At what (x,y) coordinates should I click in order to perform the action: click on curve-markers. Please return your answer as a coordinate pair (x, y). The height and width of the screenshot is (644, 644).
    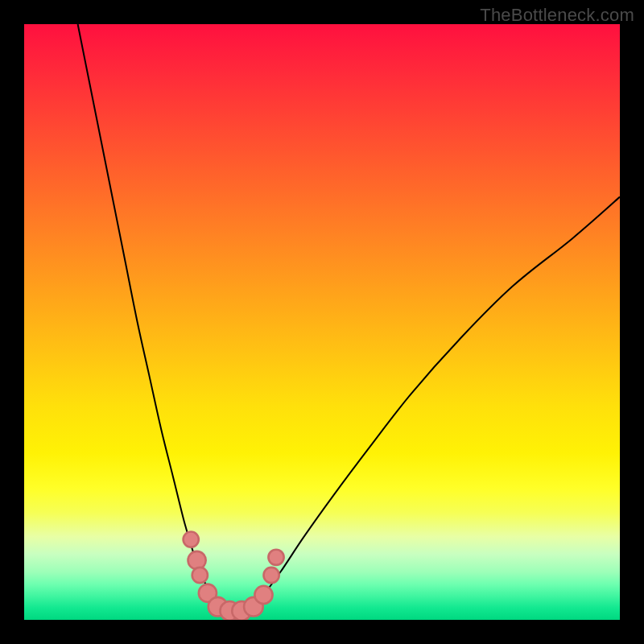
    Looking at the image, I should click on (233, 576).